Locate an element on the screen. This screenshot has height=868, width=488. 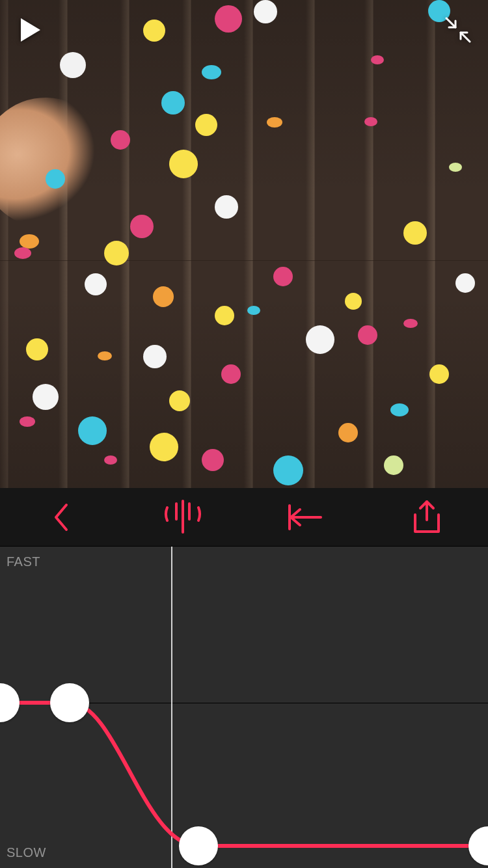
audio-tuning-icon is located at coordinates (183, 517).